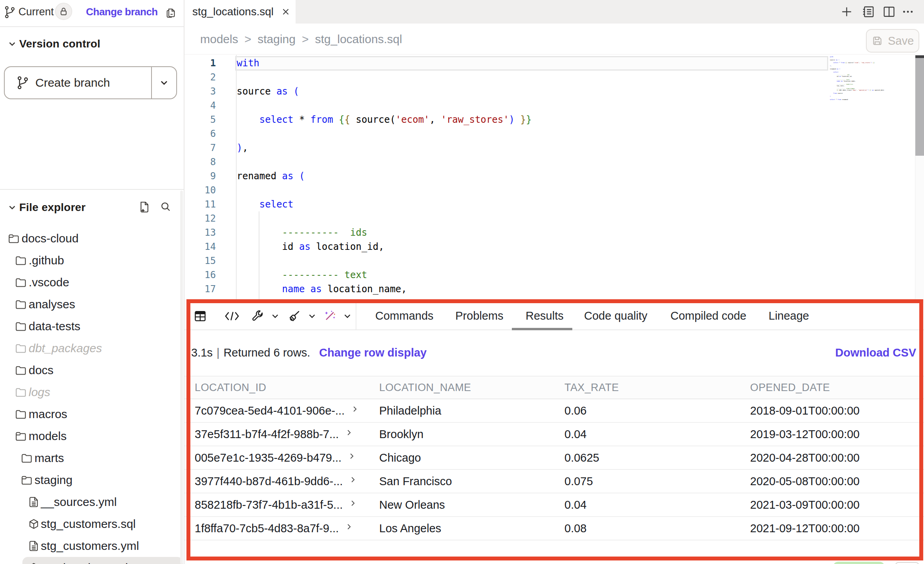  I want to click on git-branch-icon, so click(23, 83).